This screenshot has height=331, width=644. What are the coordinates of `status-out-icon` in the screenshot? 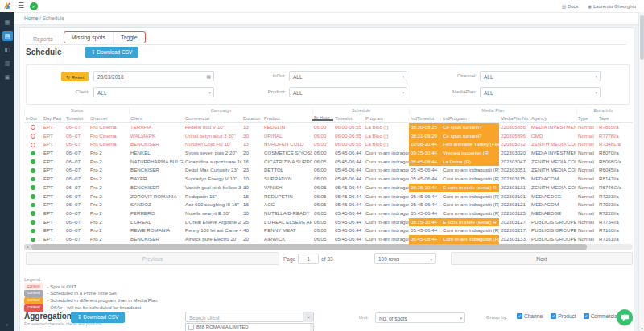 It's located at (33, 136).